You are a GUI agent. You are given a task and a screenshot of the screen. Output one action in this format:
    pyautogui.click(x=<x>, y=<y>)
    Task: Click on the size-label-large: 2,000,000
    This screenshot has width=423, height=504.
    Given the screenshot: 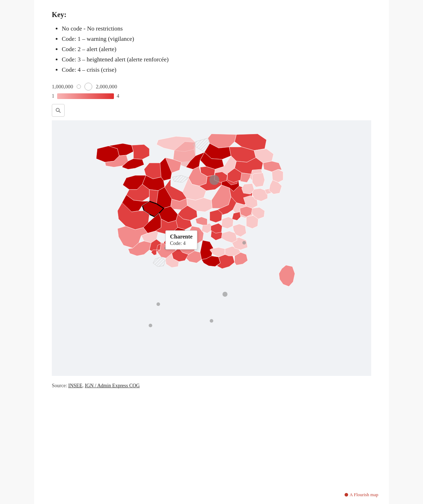 What is the action you would take?
    pyautogui.click(x=106, y=87)
    